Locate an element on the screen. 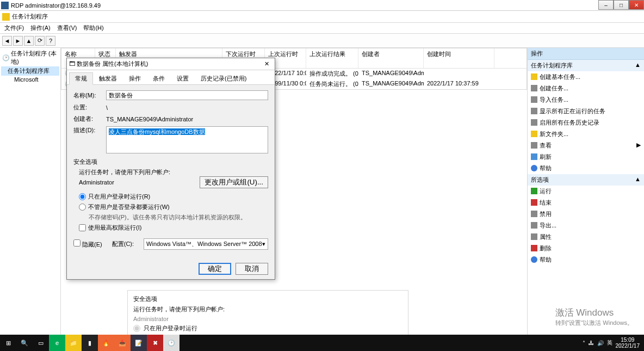 This screenshot has width=644, height=351. dialog-title: 数据备份 属性(本地计算机) is located at coordinates (112, 64).